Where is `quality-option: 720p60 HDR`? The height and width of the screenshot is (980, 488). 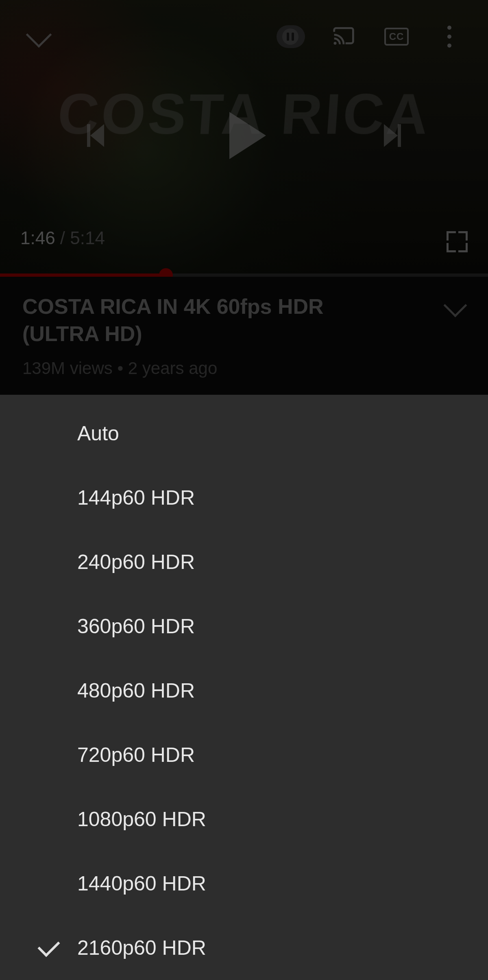
quality-option: 720p60 HDR is located at coordinates (244, 755).